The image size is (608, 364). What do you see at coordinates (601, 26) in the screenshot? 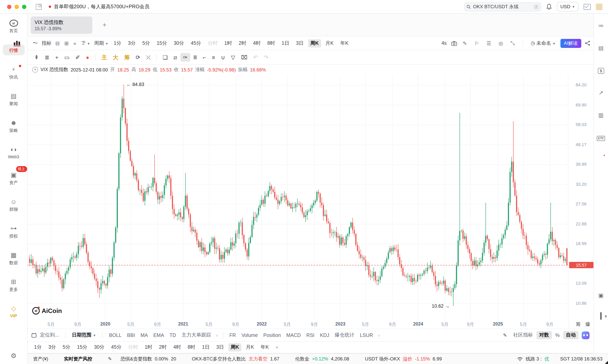
I see `watchlist-icon: ≔` at bounding box center [601, 26].